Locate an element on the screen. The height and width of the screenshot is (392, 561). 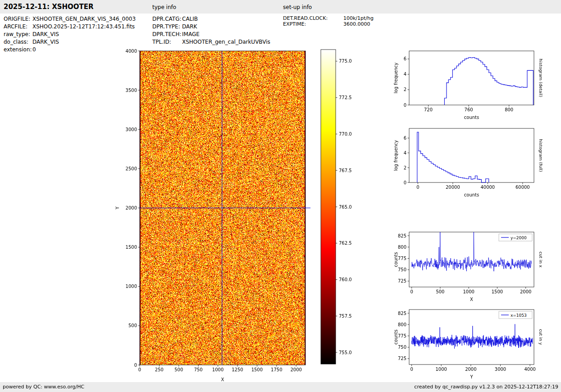
svg-text: 40000 is located at coordinates (488, 187).